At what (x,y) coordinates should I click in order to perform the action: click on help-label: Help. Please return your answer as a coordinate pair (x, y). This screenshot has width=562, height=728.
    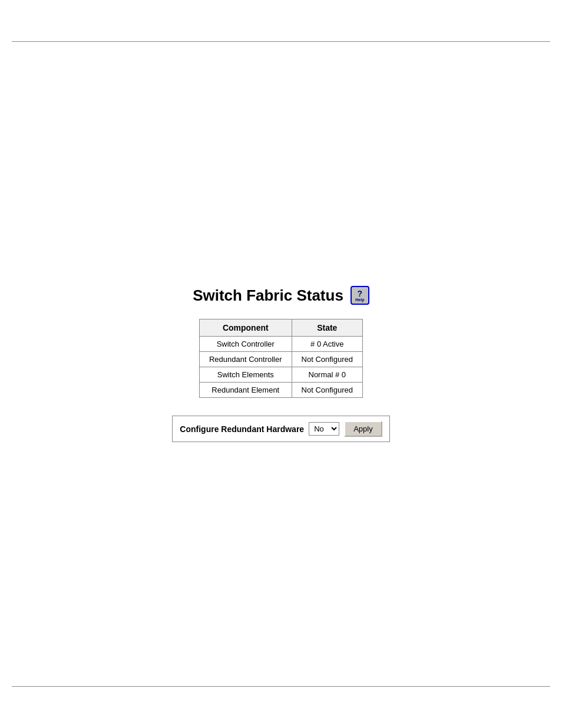
    Looking at the image, I should click on (359, 299).